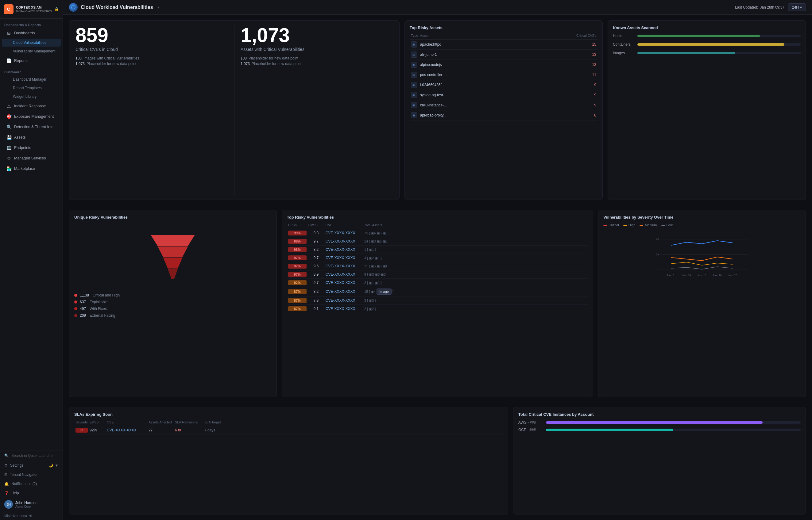 The image size is (812, 520). I want to click on notifications-icon: 🔔, so click(7, 484).